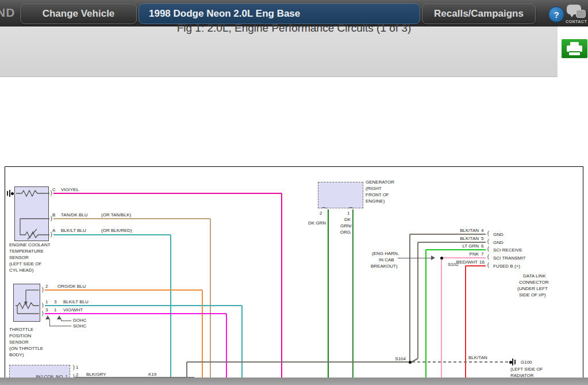 This screenshot has height=385, width=588. What do you see at coordinates (20, 336) in the screenshot?
I see `diagram-label: POSITION` at bounding box center [20, 336].